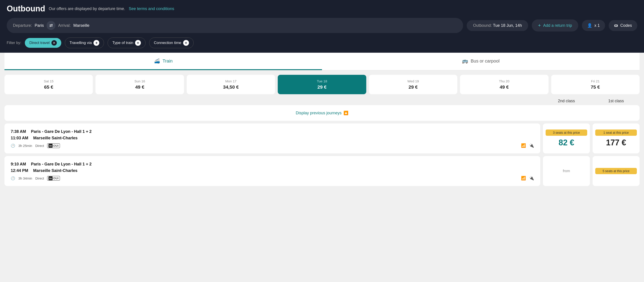 The image size is (644, 282). I want to click on journey-1-second-price: 82 €, so click(566, 143).